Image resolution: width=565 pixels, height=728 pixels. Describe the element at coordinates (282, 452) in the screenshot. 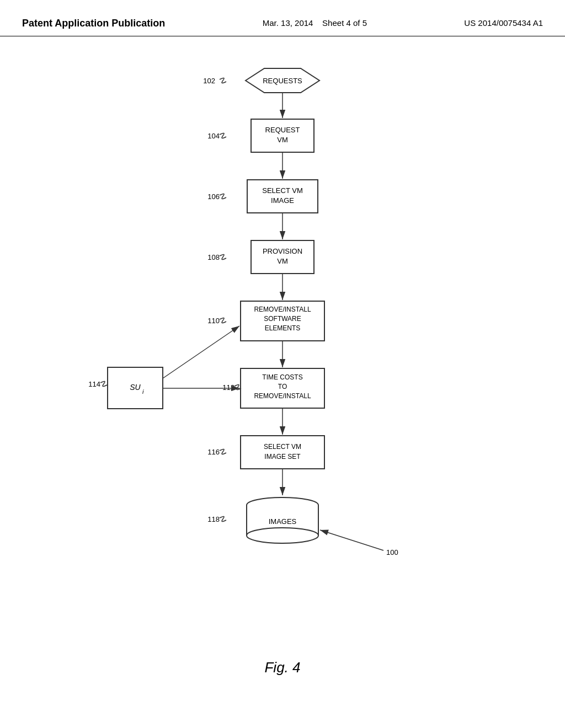

I see `node-116-shape` at that location.